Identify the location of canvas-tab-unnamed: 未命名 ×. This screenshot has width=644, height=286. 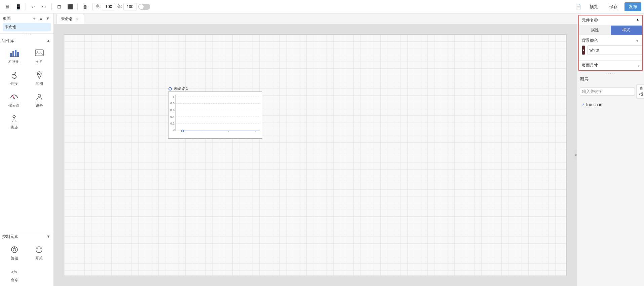
(70, 19).